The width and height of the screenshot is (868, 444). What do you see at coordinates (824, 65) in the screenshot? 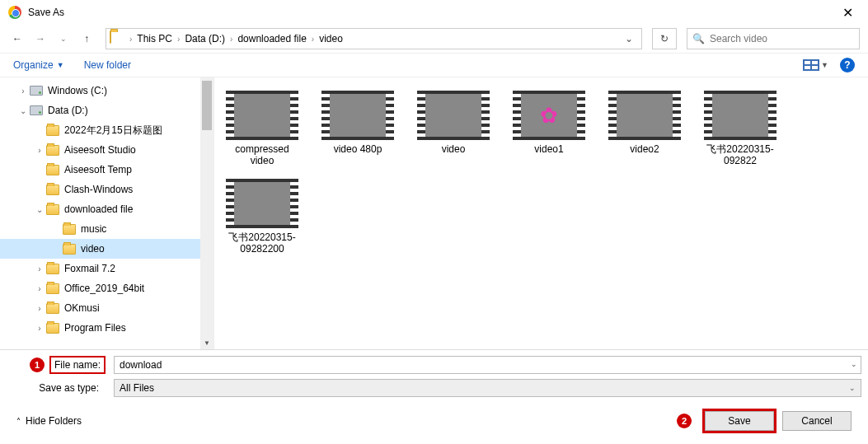
I see `chevron-down-icon: ▼` at bounding box center [824, 65].